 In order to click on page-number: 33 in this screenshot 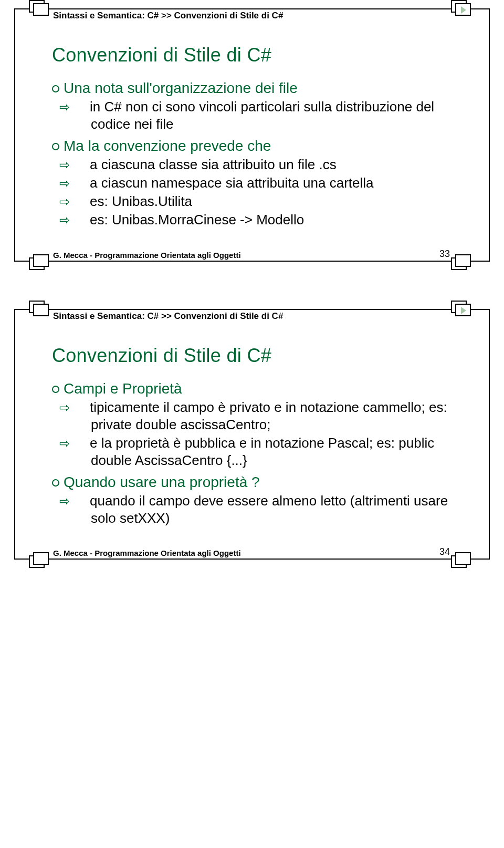, I will do `click(445, 254)`.